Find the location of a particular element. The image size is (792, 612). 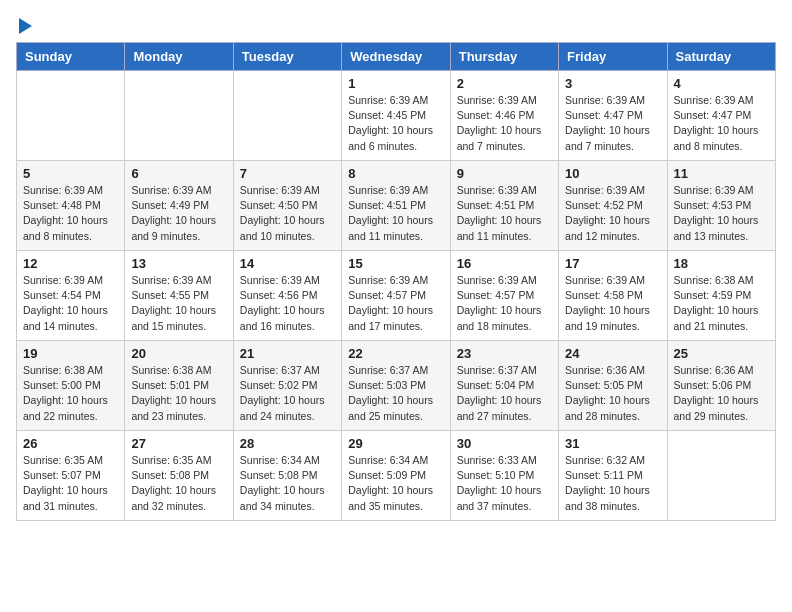

day-info: Sunrise: 6:35 AM Sunset: 5:07 PM Dayligh… is located at coordinates (70, 484).